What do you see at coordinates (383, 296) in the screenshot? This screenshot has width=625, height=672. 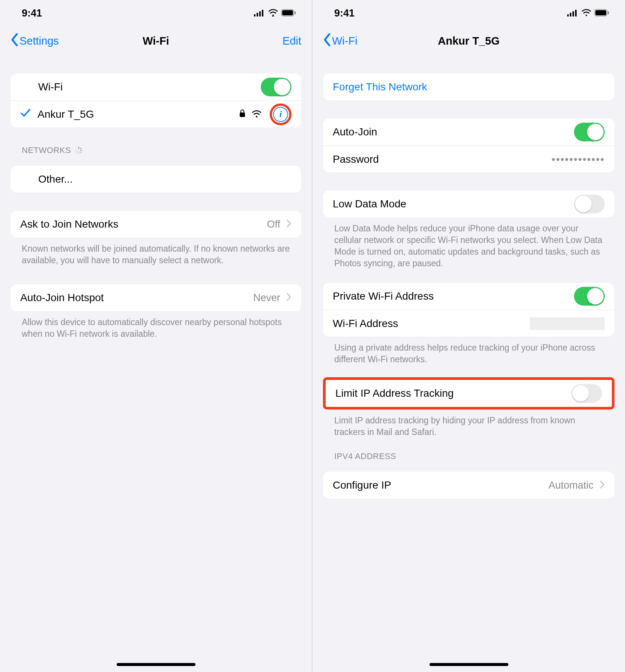 I see `private-addr-label: Private Wi-Fi Address` at bounding box center [383, 296].